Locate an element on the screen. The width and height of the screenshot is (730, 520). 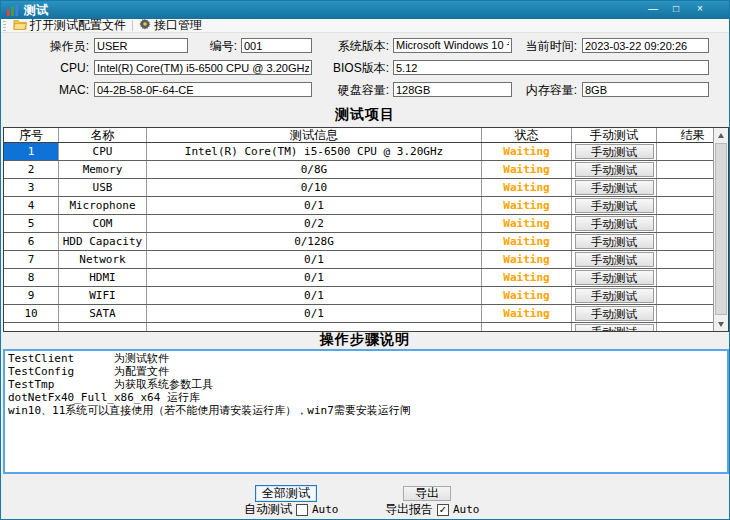
scrollbar-thumb is located at coordinates (721, 229).